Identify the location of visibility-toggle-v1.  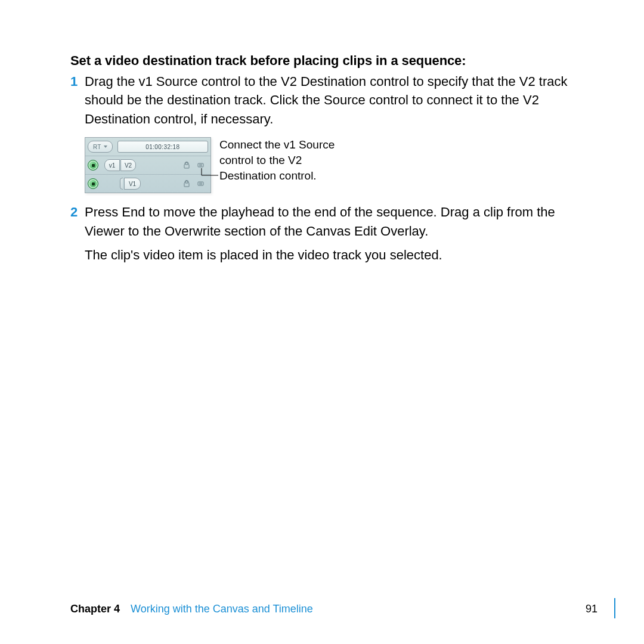
(93, 184).